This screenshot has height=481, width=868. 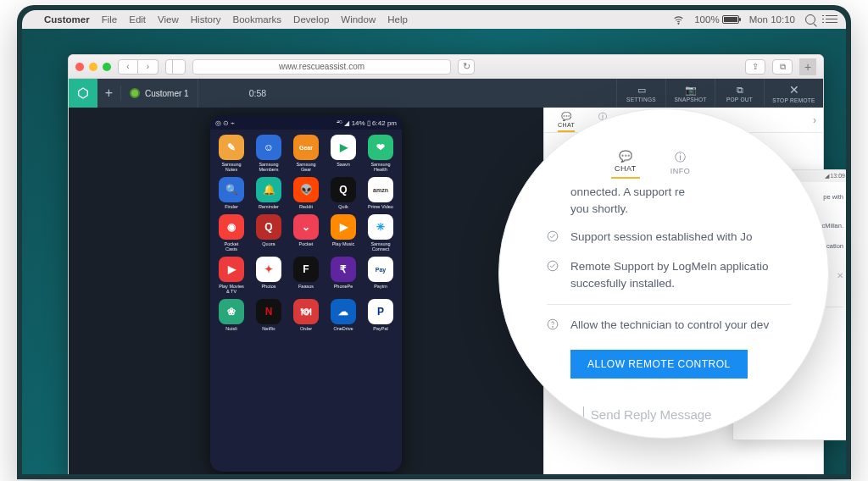 What do you see at coordinates (740, 90) in the screenshot?
I see `popout-icon: ⧉` at bounding box center [740, 90].